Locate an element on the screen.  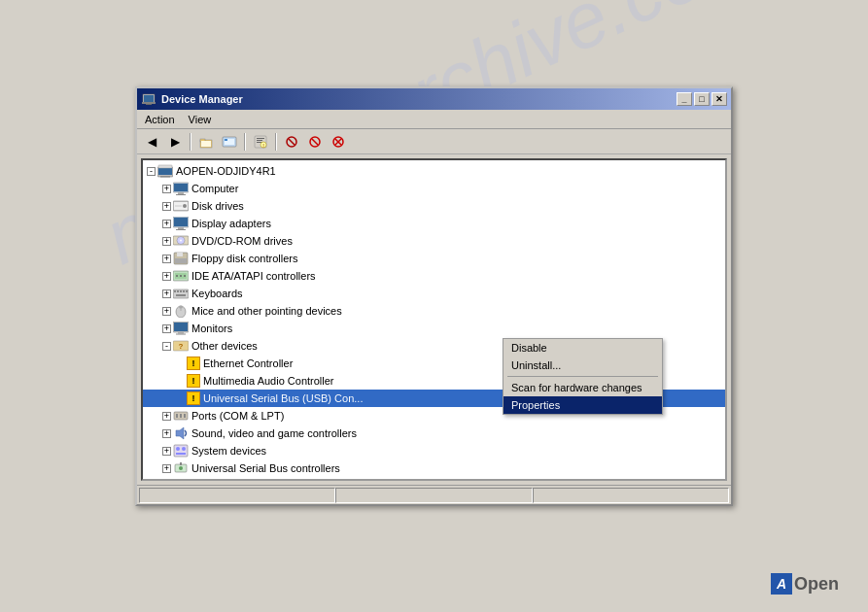
forward-button: ▶ is located at coordinates (175, 142).